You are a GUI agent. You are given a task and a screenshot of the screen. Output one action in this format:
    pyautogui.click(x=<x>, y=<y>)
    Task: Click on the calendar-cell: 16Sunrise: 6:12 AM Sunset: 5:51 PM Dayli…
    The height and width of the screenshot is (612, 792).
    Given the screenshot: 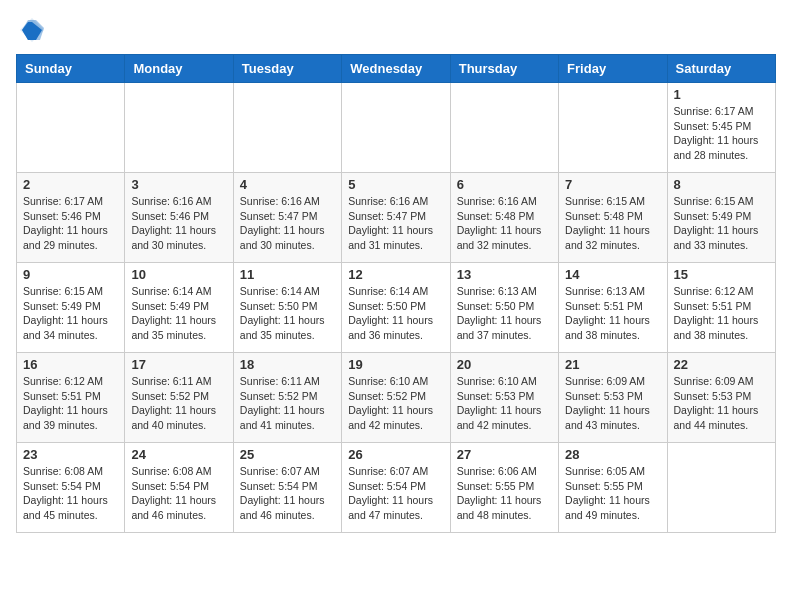 What is the action you would take?
    pyautogui.click(x=71, y=398)
    